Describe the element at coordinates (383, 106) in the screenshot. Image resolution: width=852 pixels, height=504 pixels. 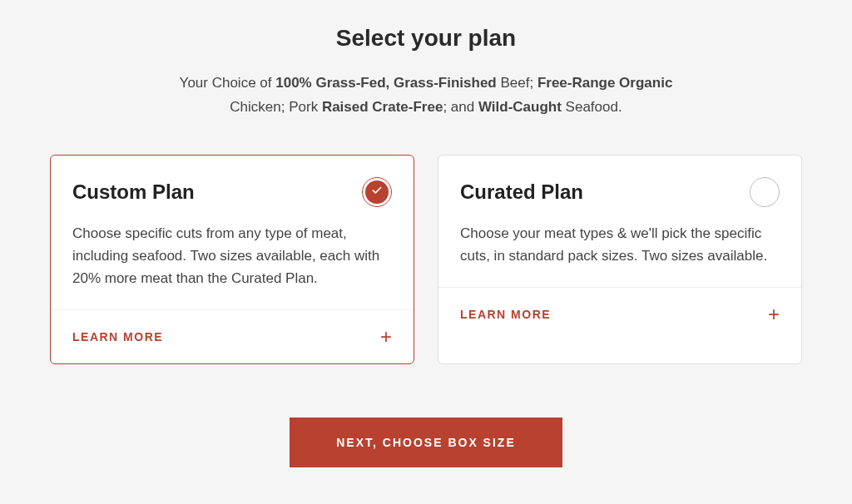
I see `subtitle-bold: Raised Crate-Free` at that location.